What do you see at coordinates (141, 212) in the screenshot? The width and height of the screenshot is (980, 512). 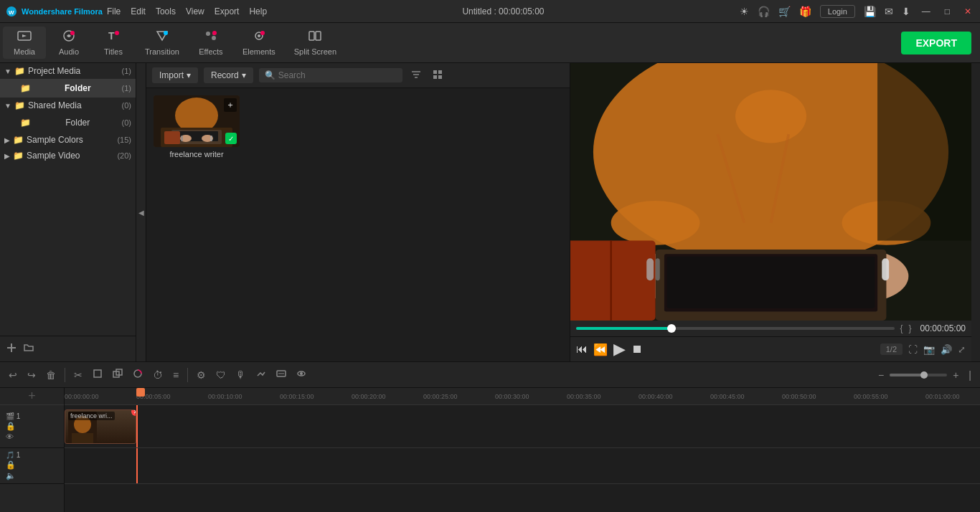 I see `collapse-panel-button: ◀` at bounding box center [141, 212].